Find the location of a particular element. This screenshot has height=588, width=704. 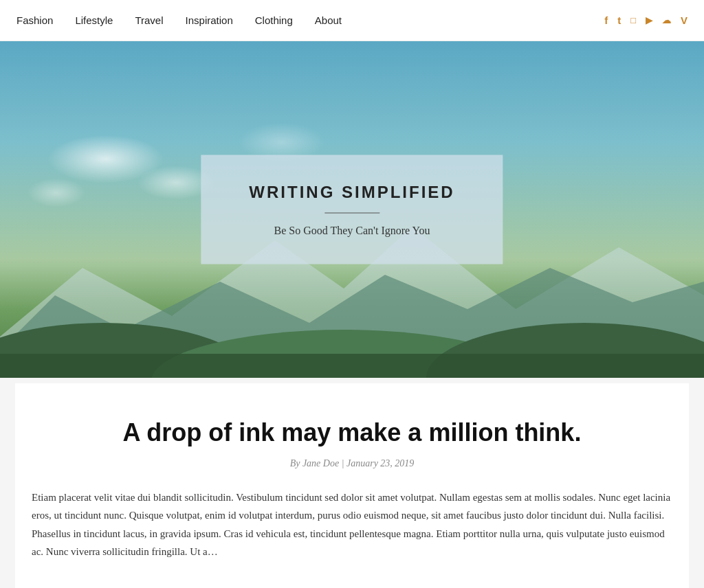

article-title: A drop of ink may make a million think. is located at coordinates (352, 433).